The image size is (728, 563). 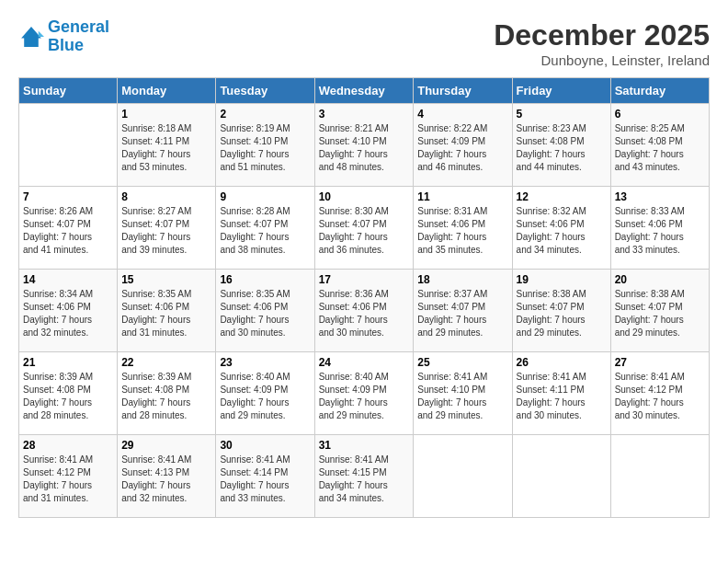 I want to click on week-row-3: 14Sunrise: 8:34 AM Sunset: 4:06 PM Dayli…, so click(x=364, y=311).